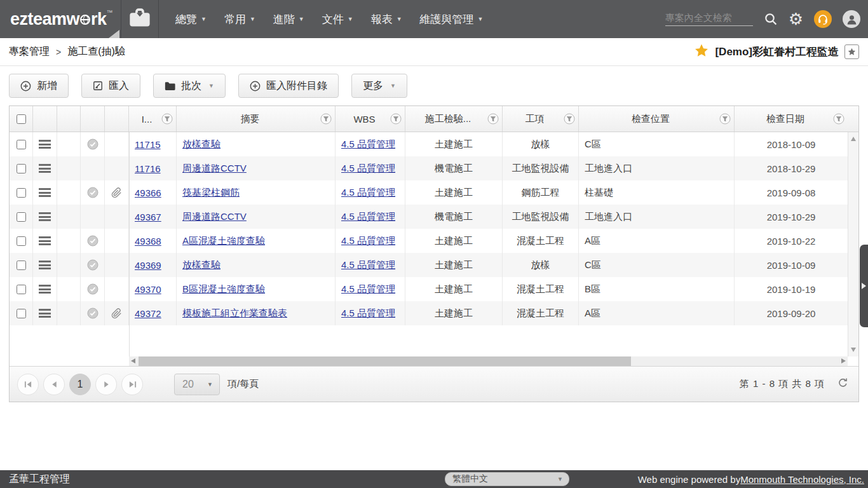 The width and height of the screenshot is (868, 488). Describe the element at coordinates (507, 479) in the screenshot. I see `language-select: 繁體中文 ▼` at that location.